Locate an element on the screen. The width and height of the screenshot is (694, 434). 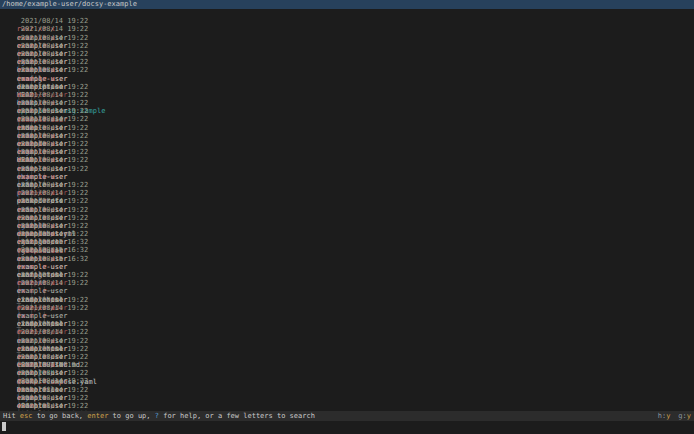
hint-text: Hit esc to go back, enter to go up, ? fo… is located at coordinates (159, 416).